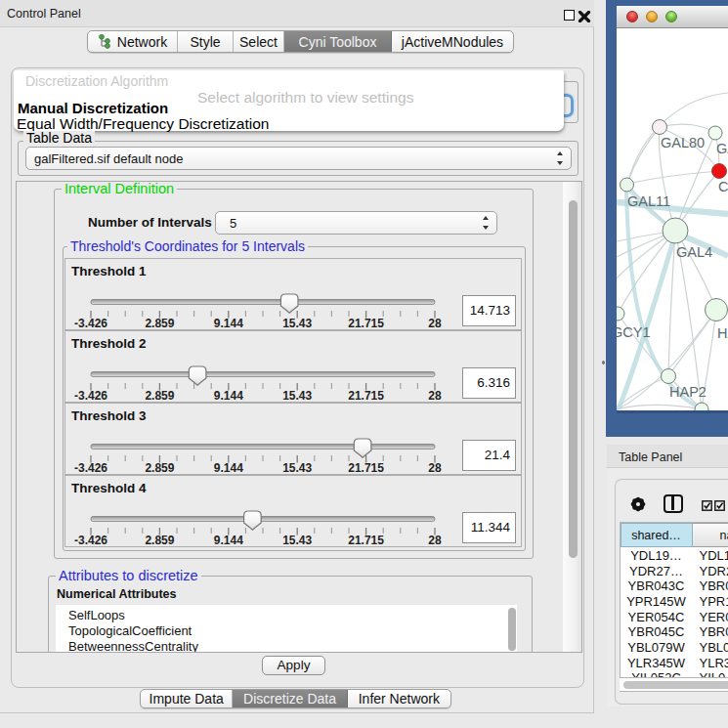 This screenshot has width=728, height=728. I want to click on svg-text: HAP2, so click(688, 392).